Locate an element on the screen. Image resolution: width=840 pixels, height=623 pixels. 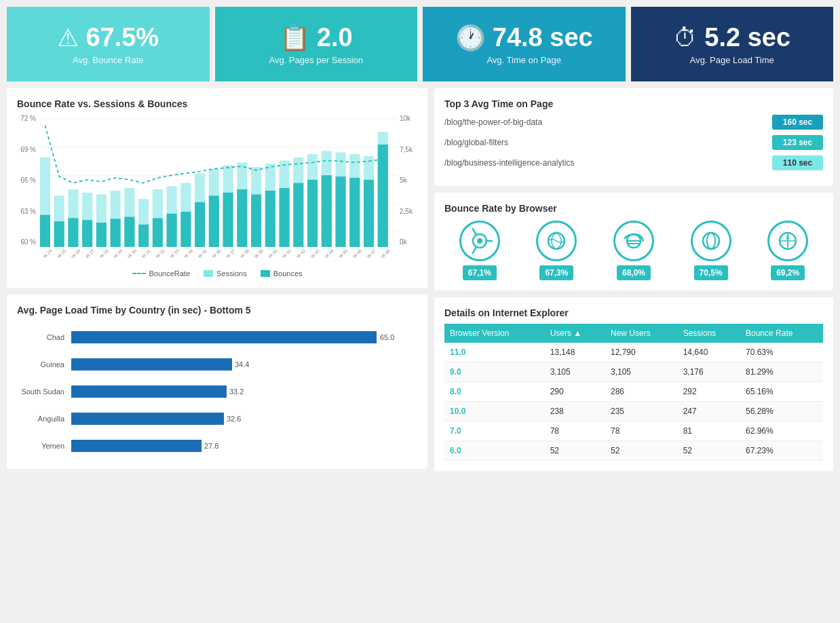
kpi-row: ⚠ 67.5% Avg. Bounce Rate 📋 2.0 Avg. Page… is located at coordinates (420, 44).